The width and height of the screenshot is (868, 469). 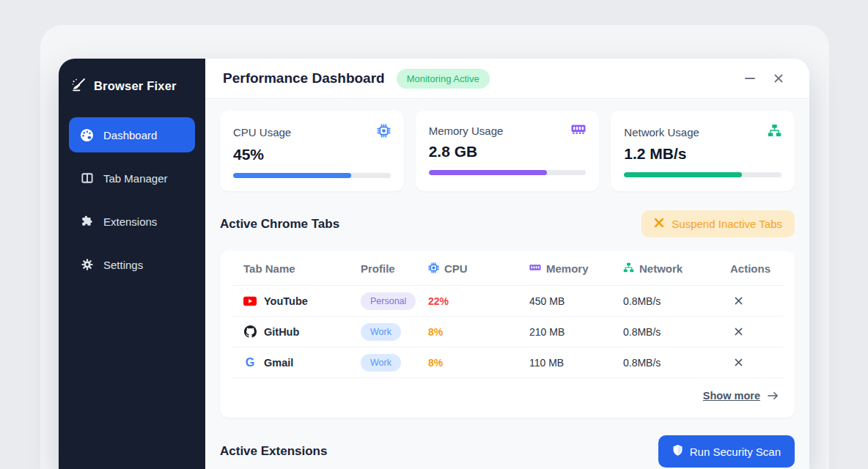 What do you see at coordinates (262, 132) in the screenshot?
I see `stat-label: CPU Usage` at bounding box center [262, 132].